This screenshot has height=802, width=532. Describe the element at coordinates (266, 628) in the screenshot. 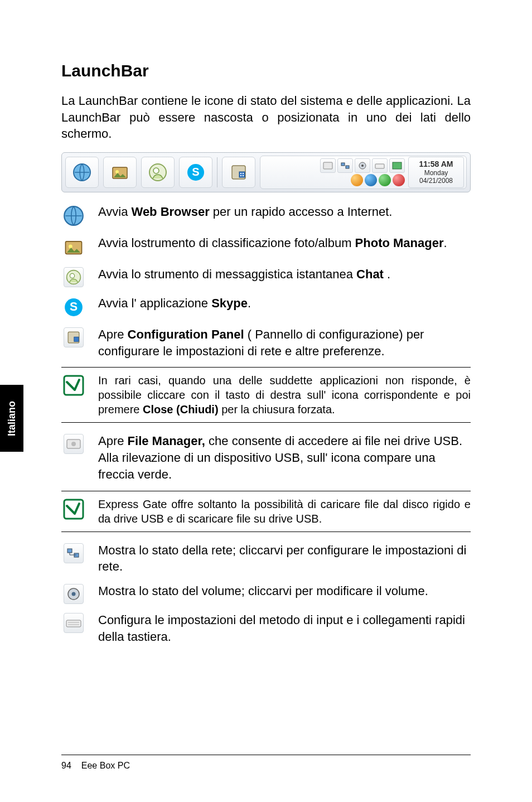

I see `row-keyboard: Configura le impostazioni del metodo di …` at that location.